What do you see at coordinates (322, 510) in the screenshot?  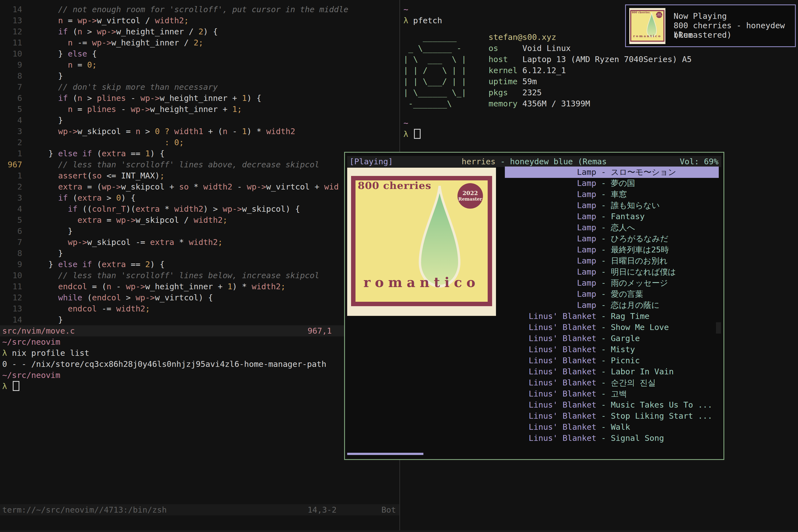 I see `term-buffer-ruler: 14,3-2` at bounding box center [322, 510].